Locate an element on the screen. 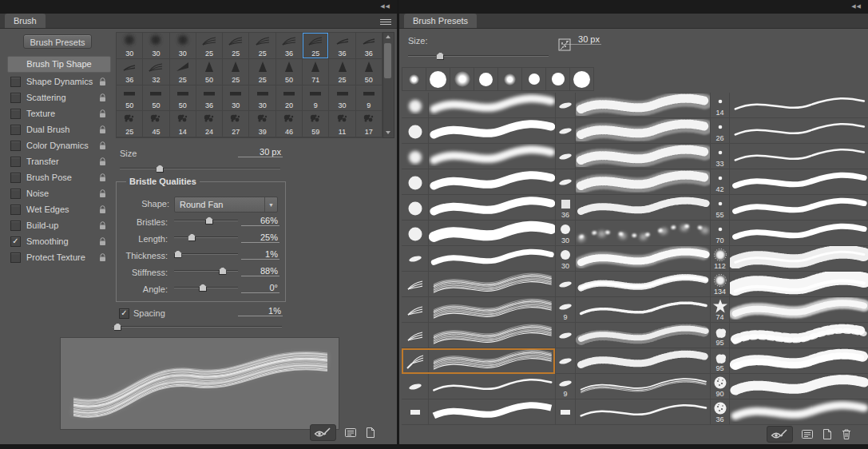 The image size is (868, 449). option-wet-edges: Wet Edges is located at coordinates (58, 209).